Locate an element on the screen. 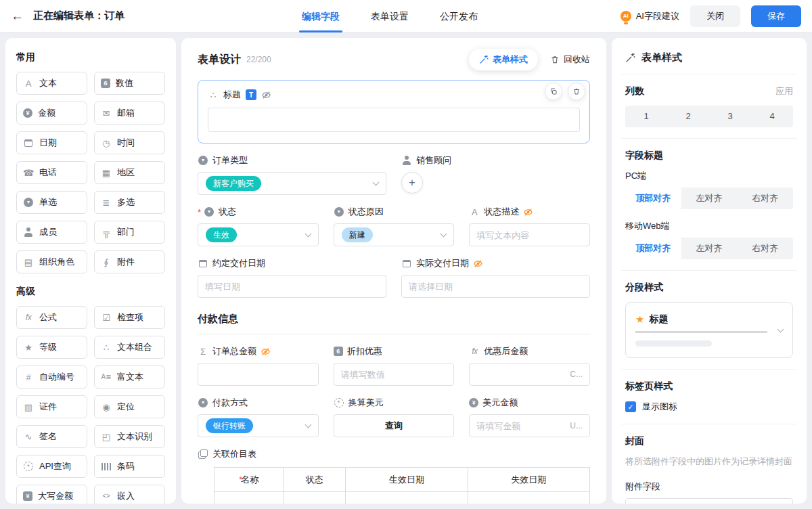 The width and height of the screenshot is (812, 509). title-field-block: ∴ 标题 T is located at coordinates (394, 112).